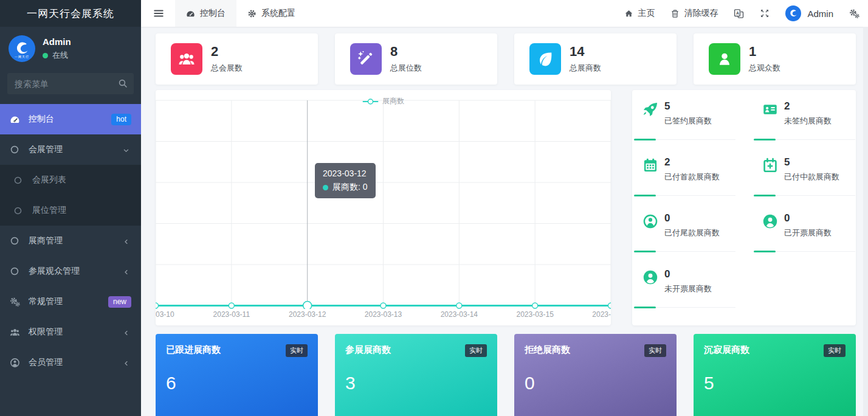  I want to click on panel-value: 0, so click(700, 274).